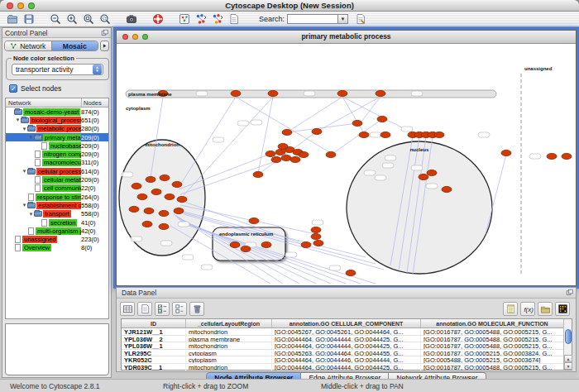 The width and height of the screenshot is (579, 392). Describe the element at coordinates (342, 339) in the screenshot. I see `table-row: YPL036W__2plasma membrane[GO:0044464, GO…` at that location.